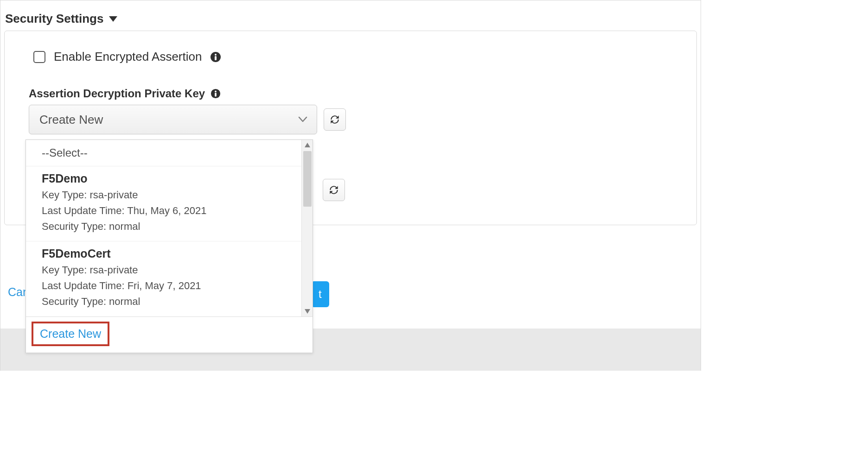  What do you see at coordinates (164, 211) in the screenshot?
I see `option-last-update: Last Update Time: Thu, May 6, 2021` at bounding box center [164, 211].